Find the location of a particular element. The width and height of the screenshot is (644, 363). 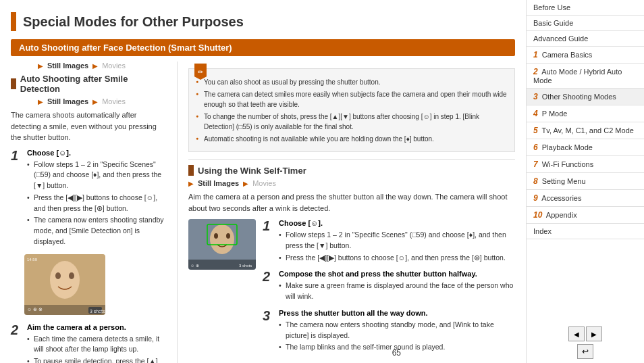

sidebar-item-setting-menu: 8 Setting Menu is located at coordinates (585, 181).